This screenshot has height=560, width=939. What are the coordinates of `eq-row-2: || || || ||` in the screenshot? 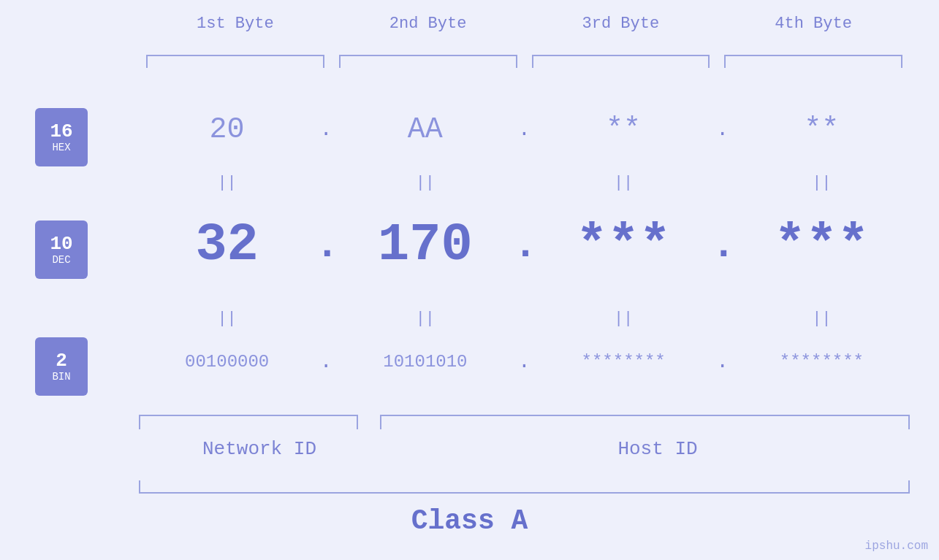 It's located at (525, 318).